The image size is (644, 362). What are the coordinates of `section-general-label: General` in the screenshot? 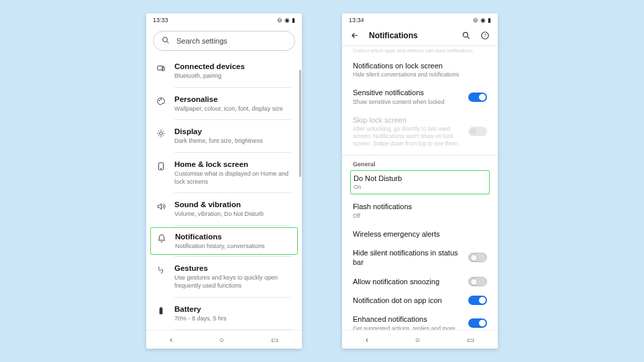 It's located at (420, 162).